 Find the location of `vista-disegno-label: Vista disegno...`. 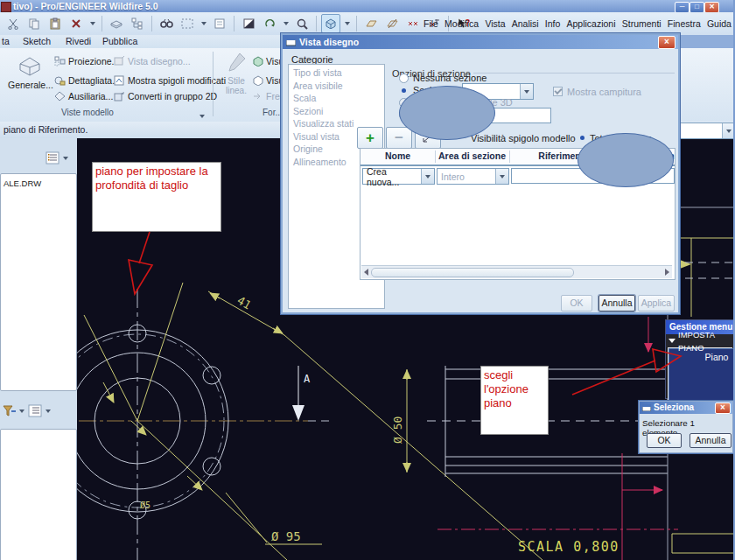

vista-disegno-label: Vista disegno... is located at coordinates (159, 61).